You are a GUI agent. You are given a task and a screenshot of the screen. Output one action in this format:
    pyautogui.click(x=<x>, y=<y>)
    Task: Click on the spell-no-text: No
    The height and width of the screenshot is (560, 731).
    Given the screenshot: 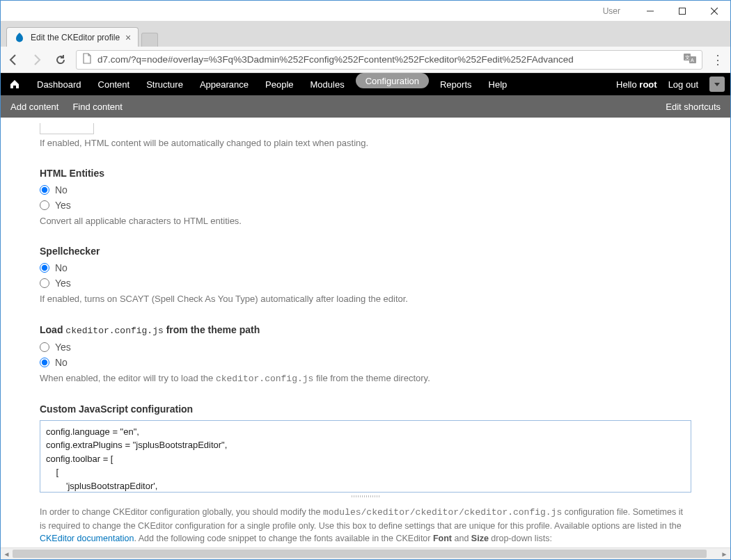 What is the action you would take?
    pyautogui.click(x=61, y=268)
    